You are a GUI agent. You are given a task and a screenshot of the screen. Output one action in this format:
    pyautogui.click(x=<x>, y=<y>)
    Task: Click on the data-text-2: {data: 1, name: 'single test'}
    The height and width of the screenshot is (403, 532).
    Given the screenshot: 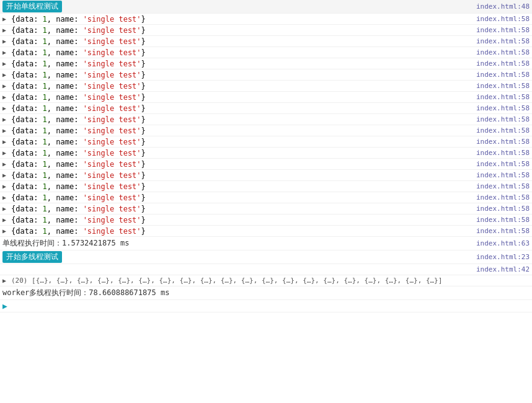 What is the action you would take?
    pyautogui.click(x=78, y=30)
    